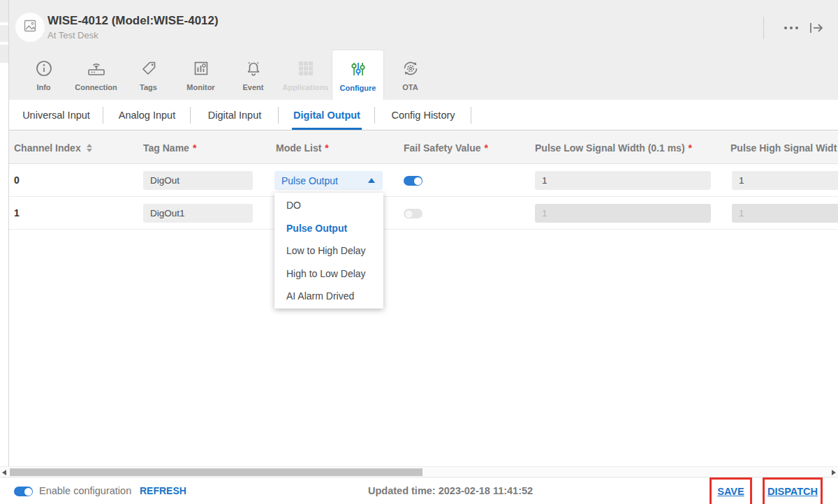  Describe the element at coordinates (147, 115) in the screenshot. I see `subtab-label: Analog Input` at that location.